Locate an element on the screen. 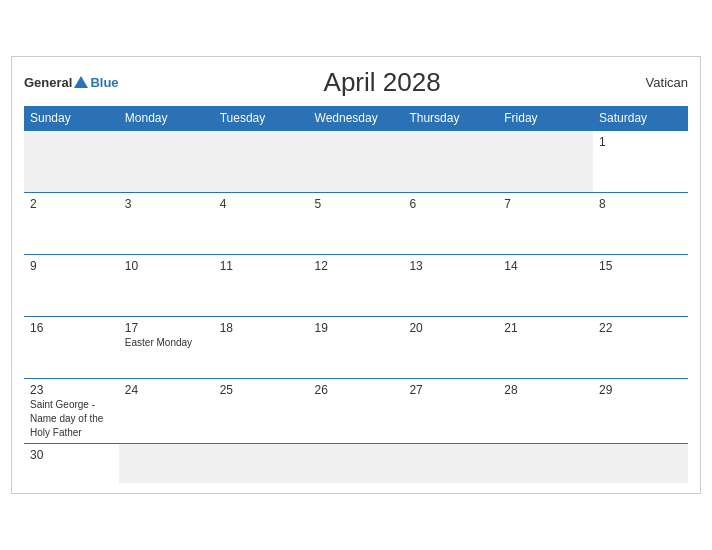  calendar-day-cell: 9 is located at coordinates (72, 285).